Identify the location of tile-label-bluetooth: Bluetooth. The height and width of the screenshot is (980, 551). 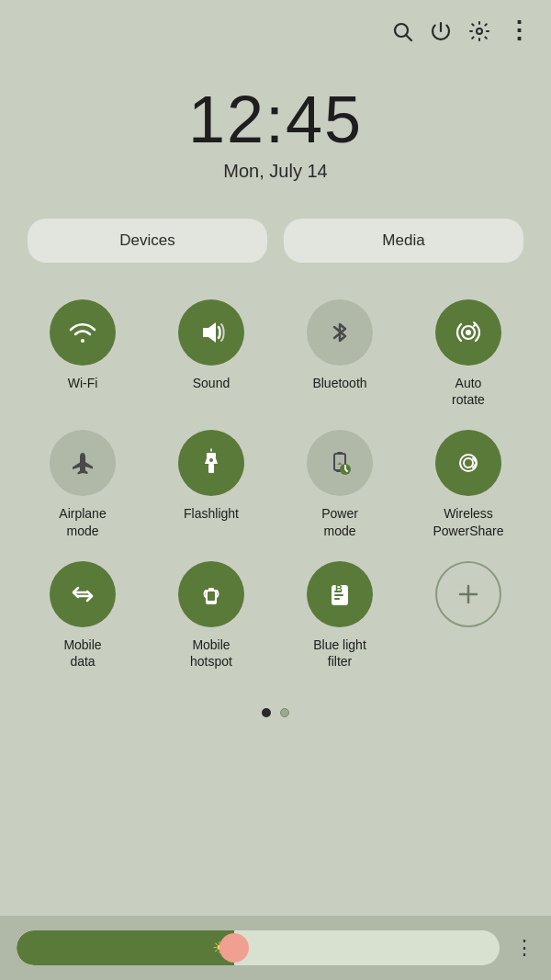
(340, 383).